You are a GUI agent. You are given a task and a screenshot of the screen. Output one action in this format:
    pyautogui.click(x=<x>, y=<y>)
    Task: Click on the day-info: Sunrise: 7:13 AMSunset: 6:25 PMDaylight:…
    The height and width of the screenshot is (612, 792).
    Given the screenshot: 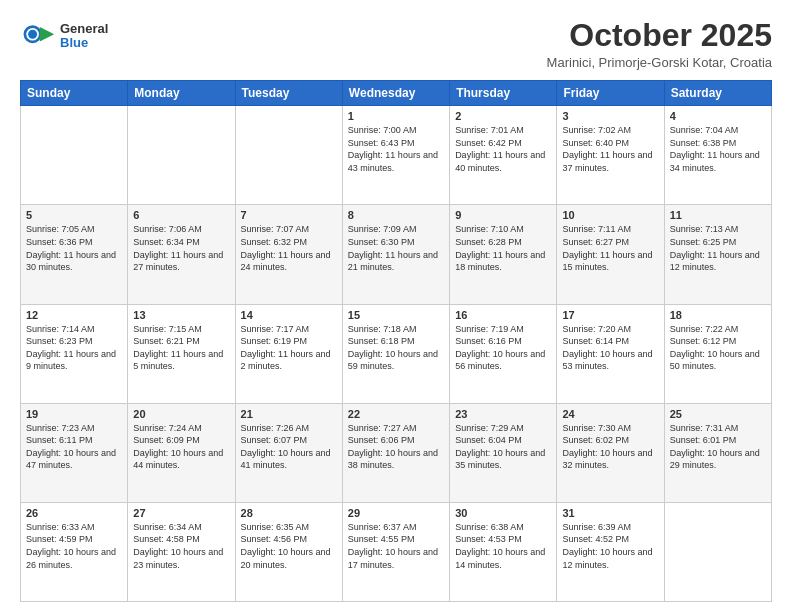 What is the action you would take?
    pyautogui.click(x=718, y=248)
    